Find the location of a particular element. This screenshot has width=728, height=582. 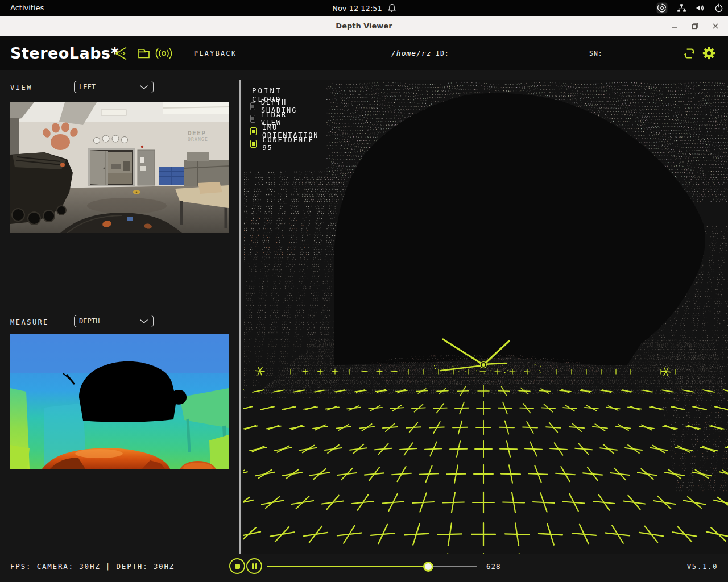

camera-scene: DEEP ORANGE is located at coordinates (119, 168).